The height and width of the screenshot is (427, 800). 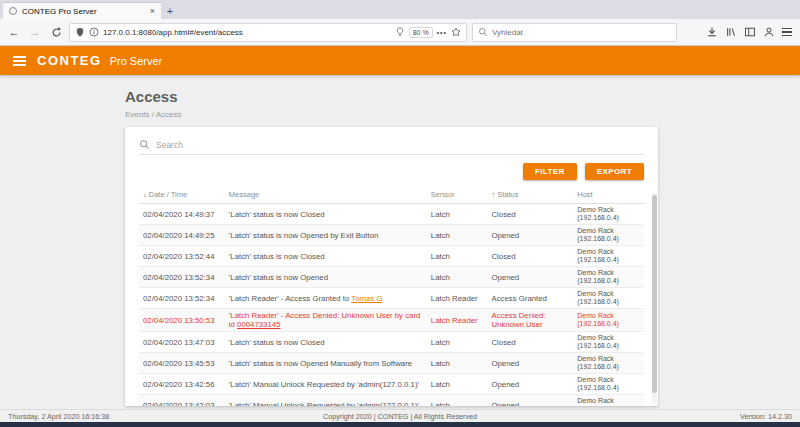 I want to click on table-row: 02/04/2020 13:45:53 'Latch' status is no…, so click(x=392, y=364).